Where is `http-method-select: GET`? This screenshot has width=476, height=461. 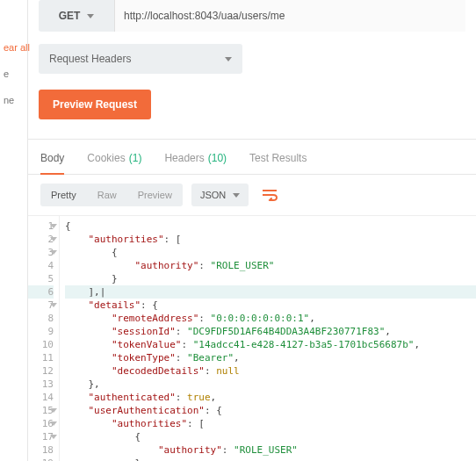
http-method-select: GET is located at coordinates (76, 16).